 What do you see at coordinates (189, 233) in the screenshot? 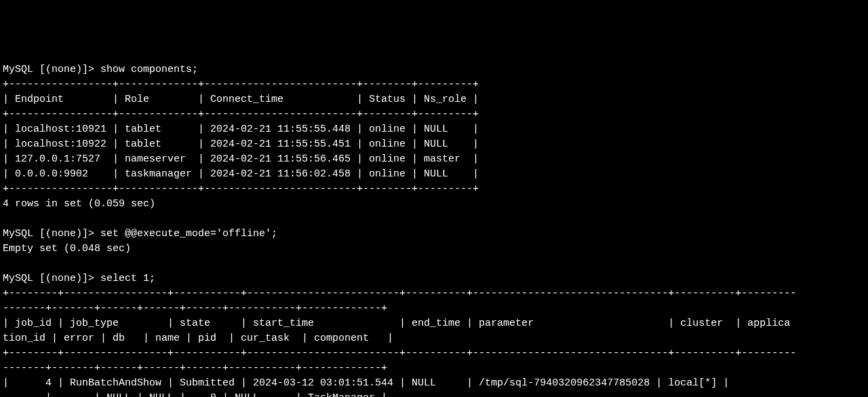
I see `query-2-command: set @@execute_mode='offline';` at bounding box center [189, 233].